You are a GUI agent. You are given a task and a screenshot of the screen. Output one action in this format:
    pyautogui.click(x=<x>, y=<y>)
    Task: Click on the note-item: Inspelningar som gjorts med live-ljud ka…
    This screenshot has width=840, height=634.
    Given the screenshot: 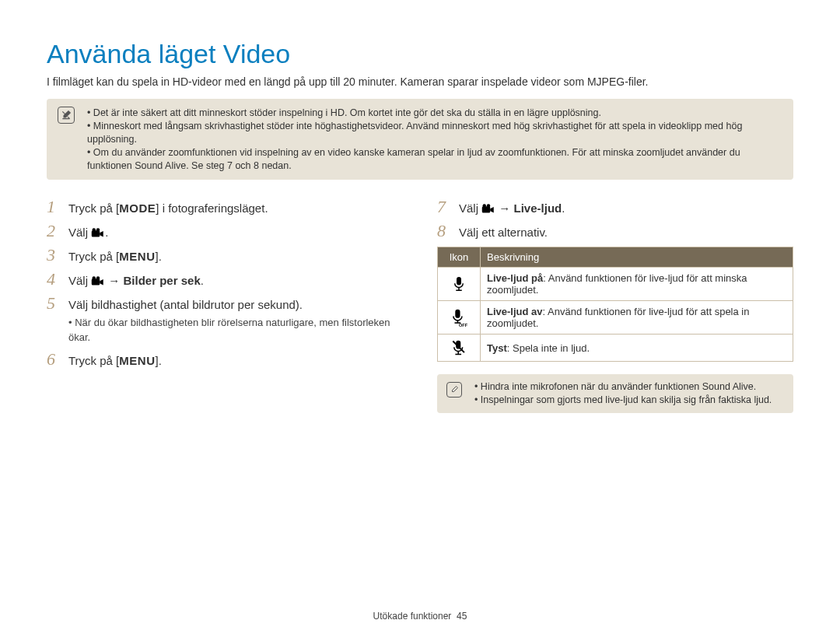 What is the action you would take?
    pyautogui.click(x=629, y=400)
    